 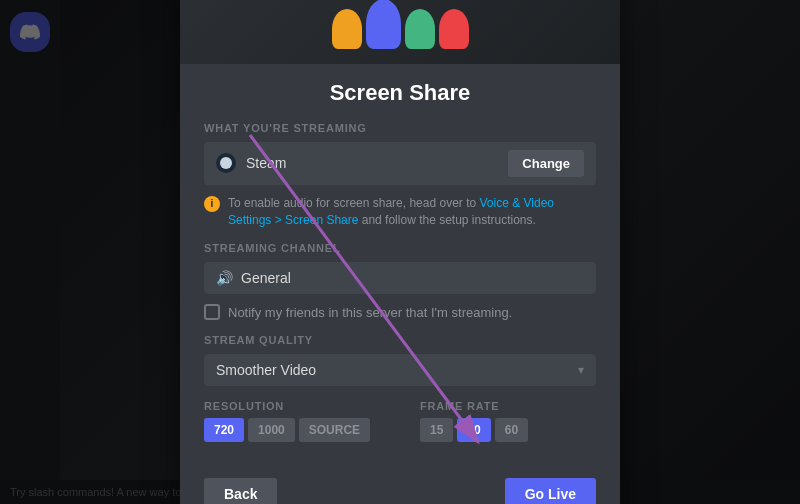 I want to click on go-live-button: Go Live, so click(x=550, y=491).